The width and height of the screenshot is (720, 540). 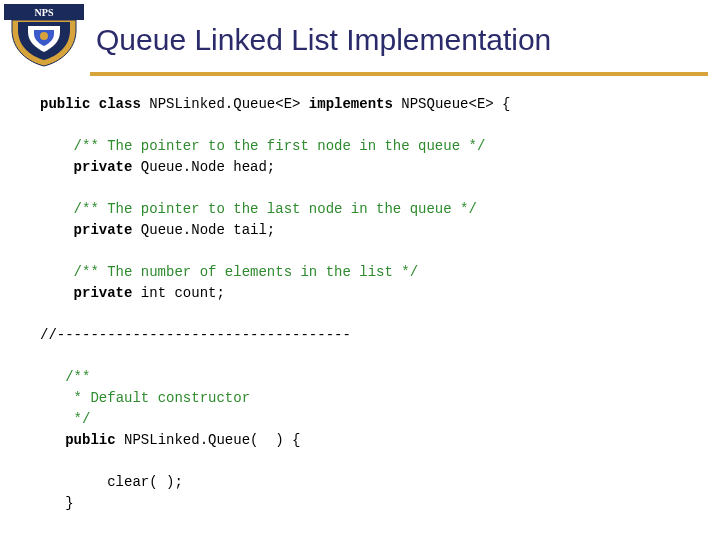 What do you see at coordinates (204, 230) in the screenshot?
I see `field-tail: Queue.Node tail;` at bounding box center [204, 230].